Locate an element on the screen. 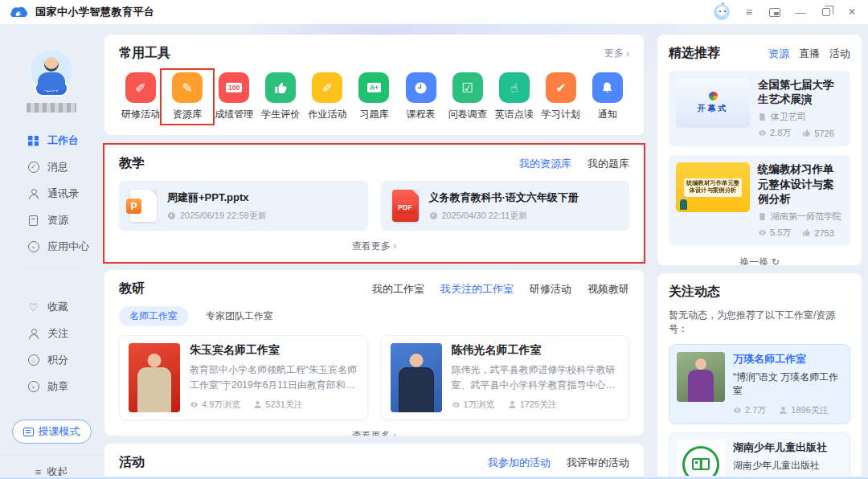 This screenshot has height=479, width=868. file-card-ppt: P 周建丽+PPT.pptx 2025/06/19 22:59更新 is located at coordinates (244, 206).